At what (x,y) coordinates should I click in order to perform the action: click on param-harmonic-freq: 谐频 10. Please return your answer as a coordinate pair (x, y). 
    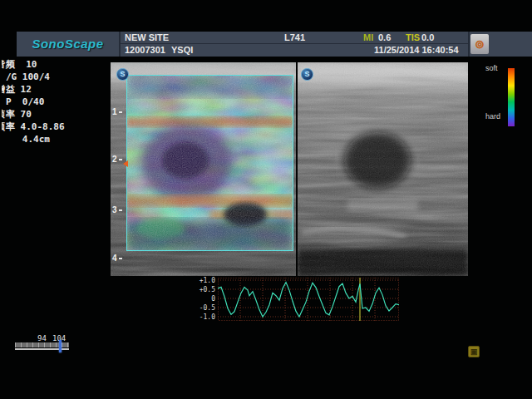
    Looking at the image, I should click on (33, 65).